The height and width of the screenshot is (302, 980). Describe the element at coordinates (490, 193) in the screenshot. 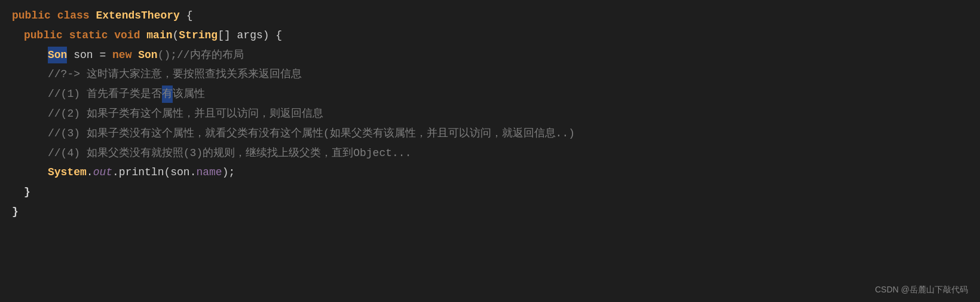

I see `code-line-10: }` at that location.